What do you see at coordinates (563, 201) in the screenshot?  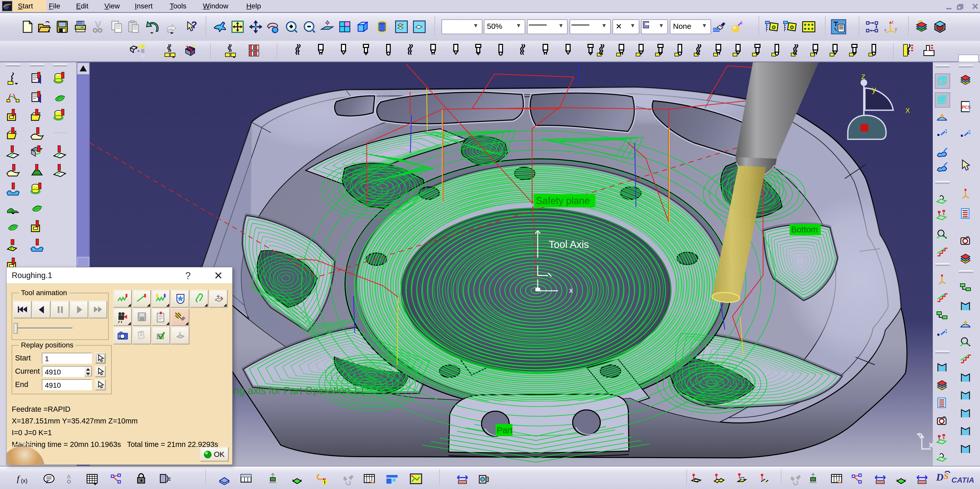 I see `svg-text: Safety plane` at bounding box center [563, 201].